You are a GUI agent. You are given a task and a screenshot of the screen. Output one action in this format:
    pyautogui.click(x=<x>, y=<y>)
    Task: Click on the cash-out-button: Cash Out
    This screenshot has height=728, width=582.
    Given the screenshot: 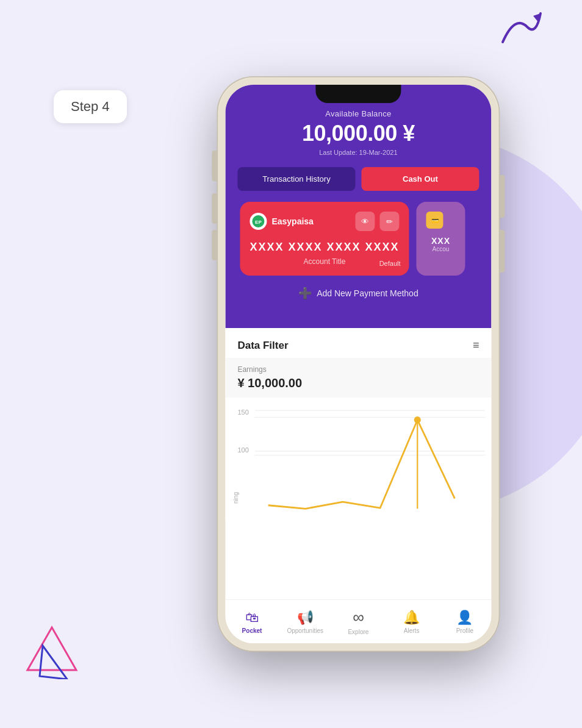 What is the action you would take?
    pyautogui.click(x=420, y=179)
    